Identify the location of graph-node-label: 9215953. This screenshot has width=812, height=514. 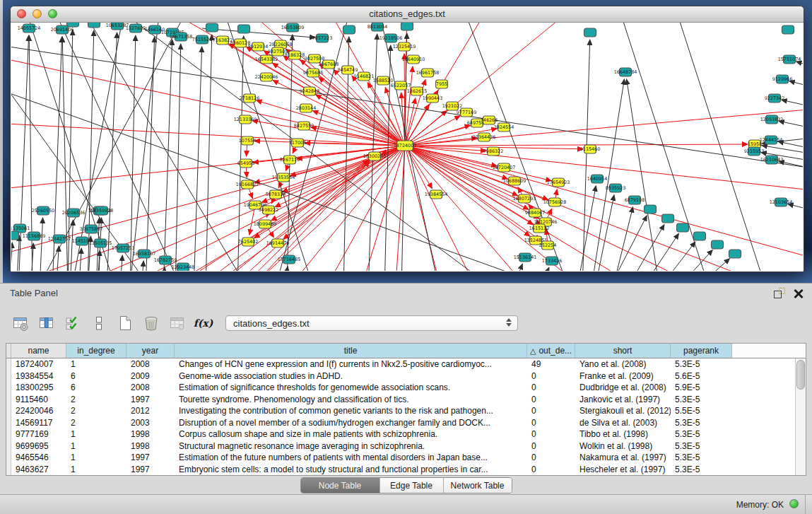
(754, 151).